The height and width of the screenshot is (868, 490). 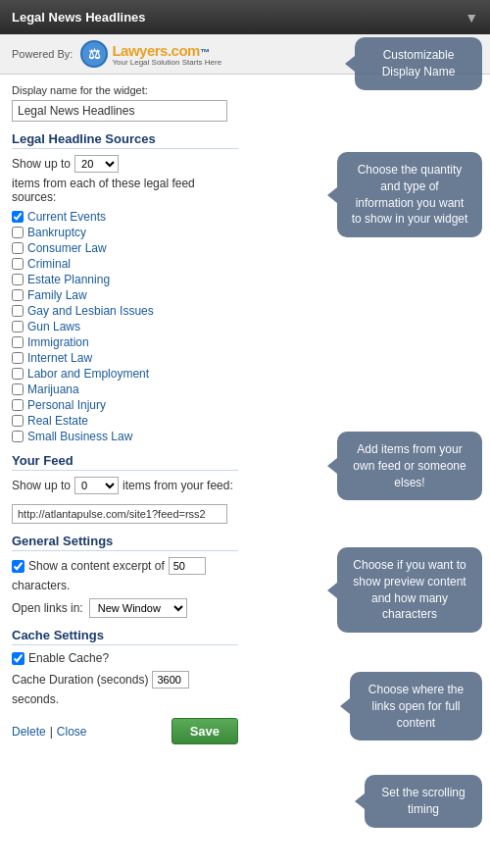 I want to click on source-bankruptcy-checkbox, so click(x=18, y=232).